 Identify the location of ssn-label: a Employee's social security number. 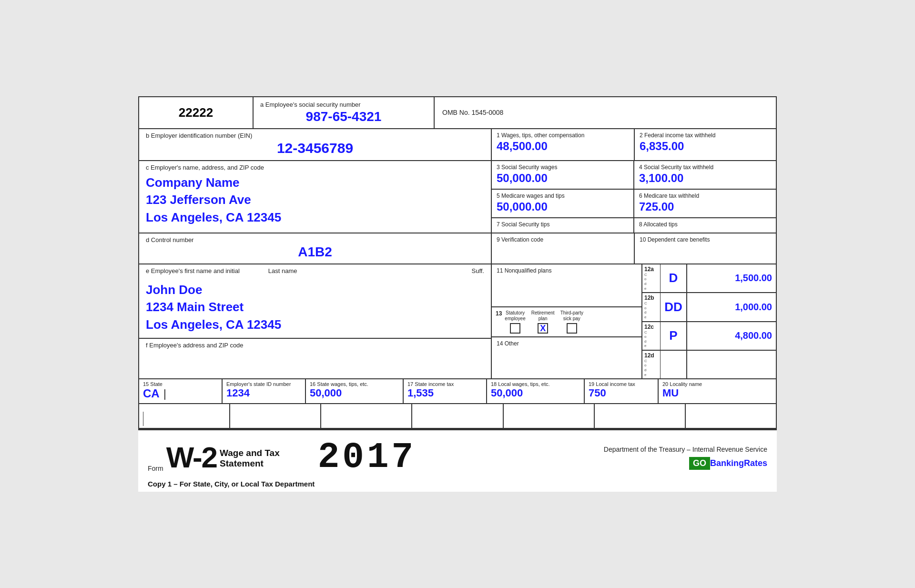
(344, 105).